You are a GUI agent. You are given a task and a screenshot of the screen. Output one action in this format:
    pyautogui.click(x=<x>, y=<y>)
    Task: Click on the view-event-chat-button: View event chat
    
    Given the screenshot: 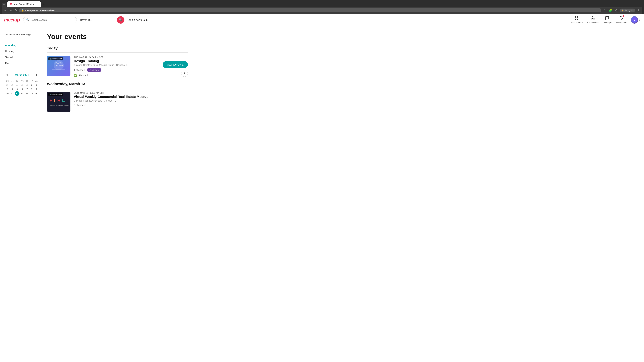 What is the action you would take?
    pyautogui.click(x=175, y=64)
    